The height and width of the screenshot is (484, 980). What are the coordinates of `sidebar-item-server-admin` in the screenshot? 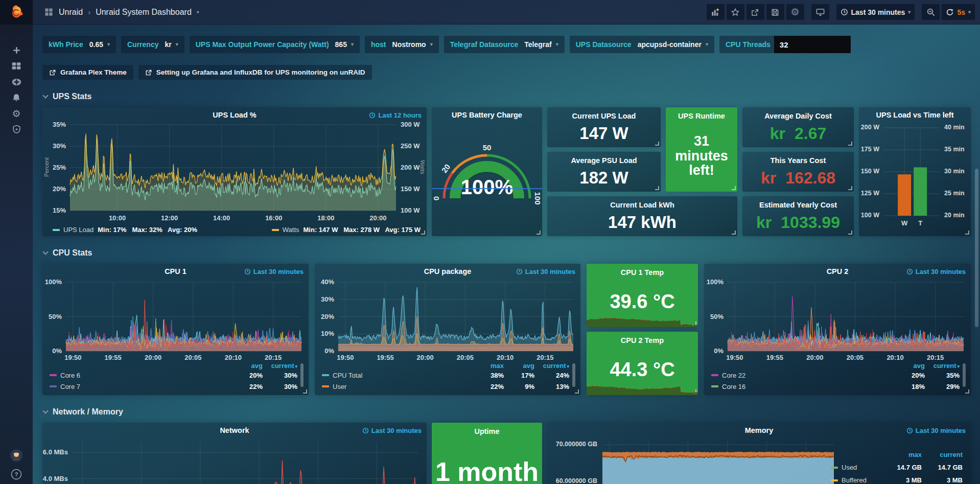 It's located at (16, 129).